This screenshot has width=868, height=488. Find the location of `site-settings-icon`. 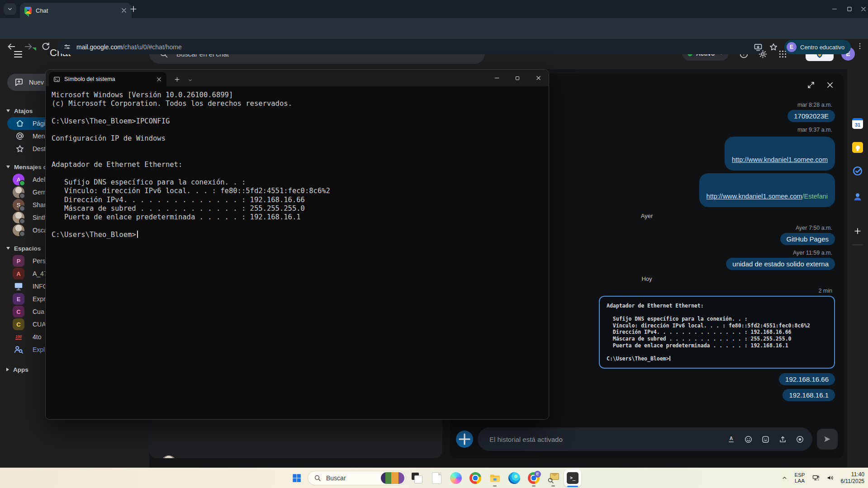

site-settings-icon is located at coordinates (67, 47).